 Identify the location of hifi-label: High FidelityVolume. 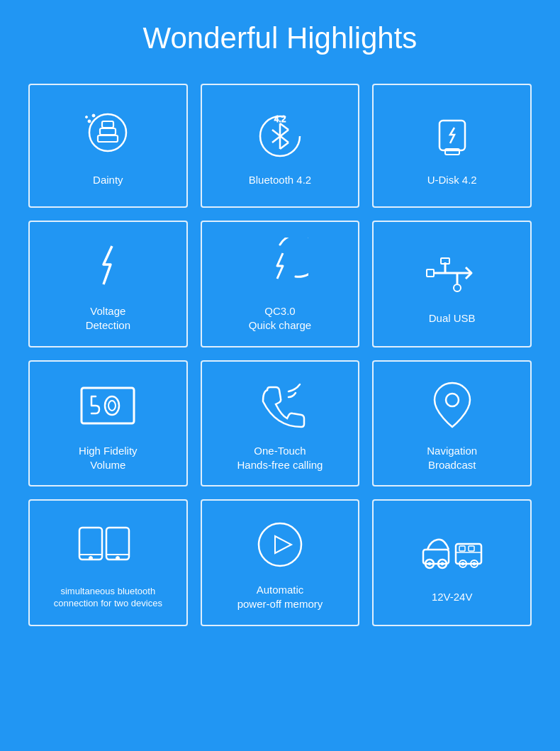
(108, 458).